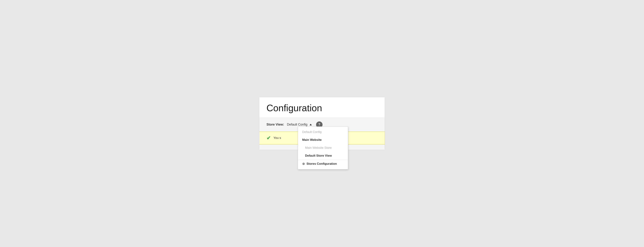 The width and height of the screenshot is (644, 247). Describe the element at coordinates (322, 108) in the screenshot. I see `page-title: Configuration` at that location.